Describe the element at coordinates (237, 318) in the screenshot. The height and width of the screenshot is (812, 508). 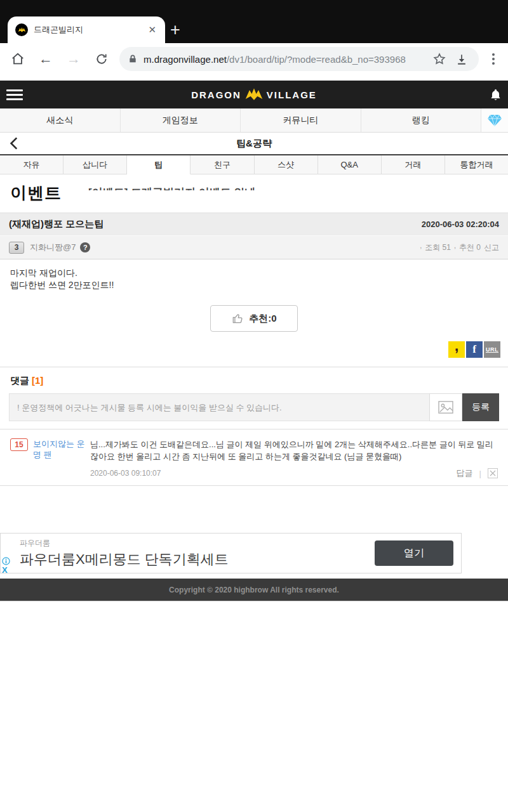
I see `thumbs-up-icon` at that location.